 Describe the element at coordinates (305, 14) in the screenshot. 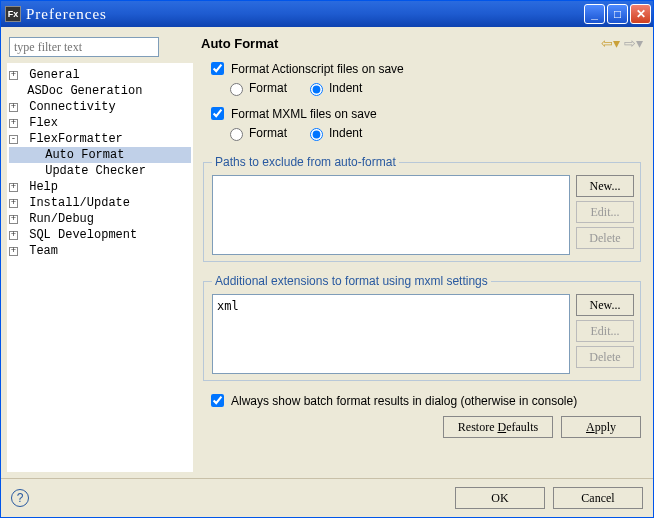

I see `window-title: Preferences` at that location.